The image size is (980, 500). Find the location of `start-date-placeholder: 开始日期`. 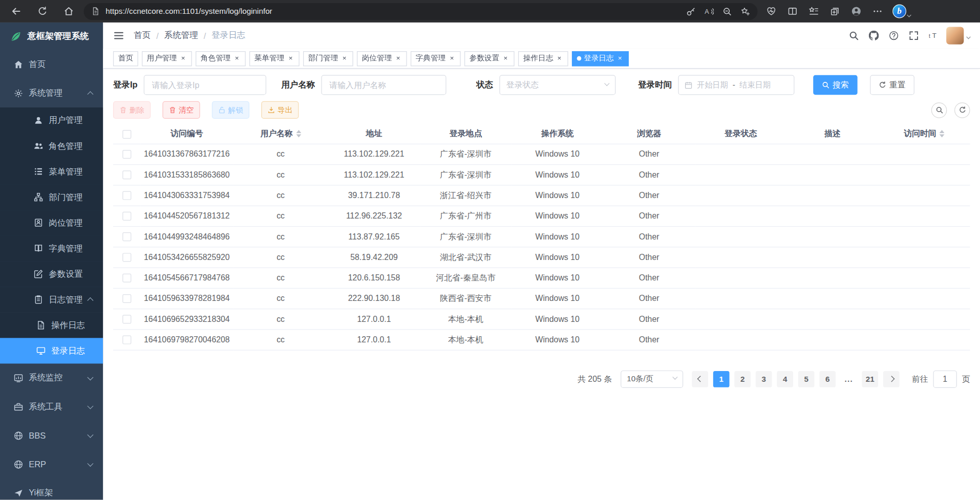

start-date-placeholder: 开始日期 is located at coordinates (713, 85).